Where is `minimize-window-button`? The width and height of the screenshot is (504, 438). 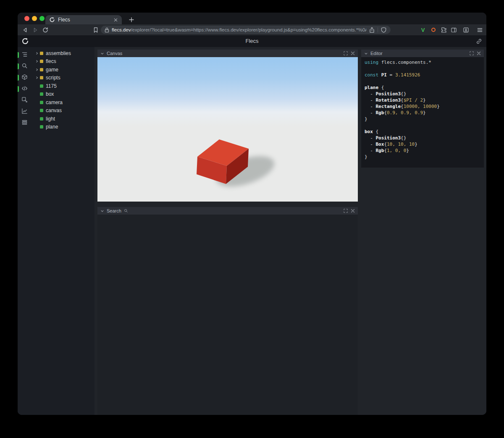
minimize-window-button is located at coordinates (34, 18).